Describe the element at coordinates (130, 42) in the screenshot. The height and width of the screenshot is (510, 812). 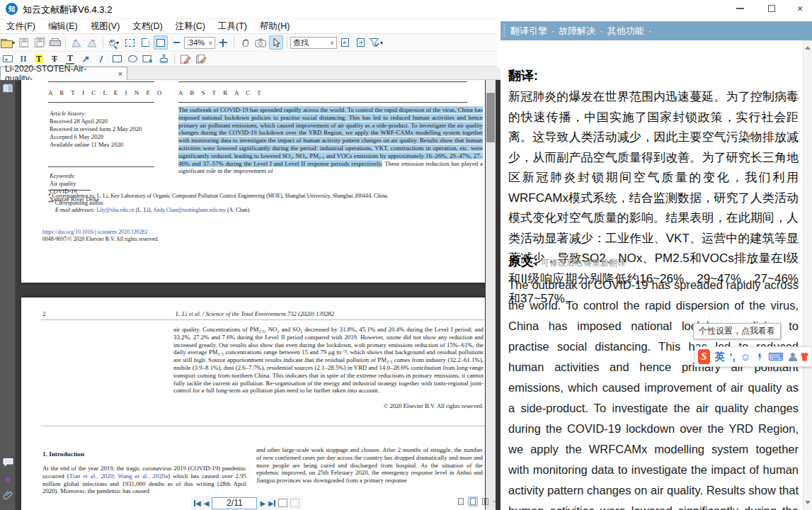
I see `marquee-zoom-button` at that location.